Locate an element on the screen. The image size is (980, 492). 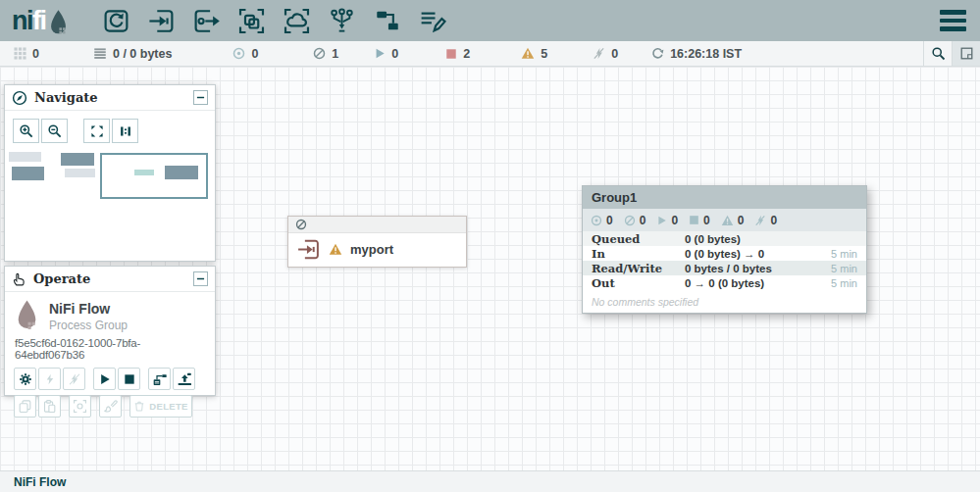
stopped-icon is located at coordinates (451, 54).